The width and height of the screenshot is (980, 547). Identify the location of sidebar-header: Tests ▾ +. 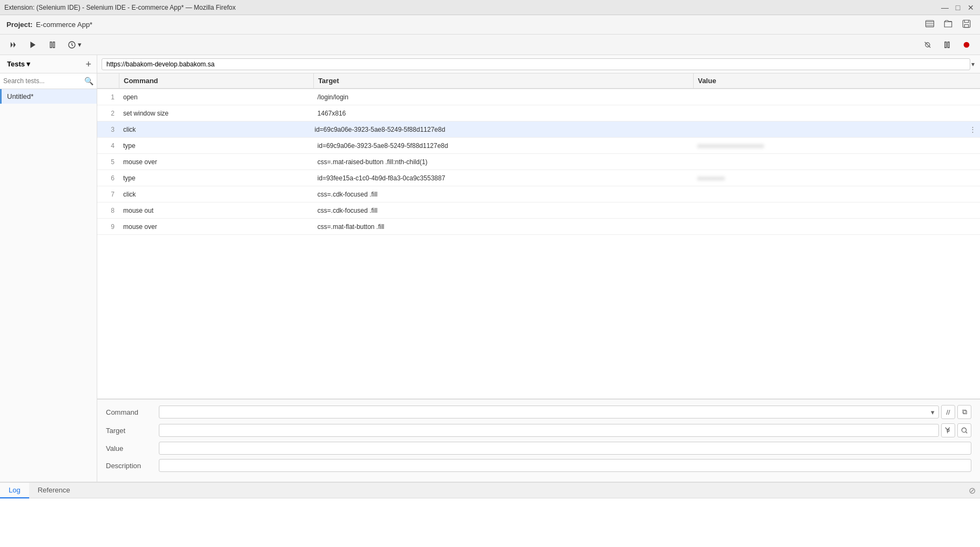
(49, 64).